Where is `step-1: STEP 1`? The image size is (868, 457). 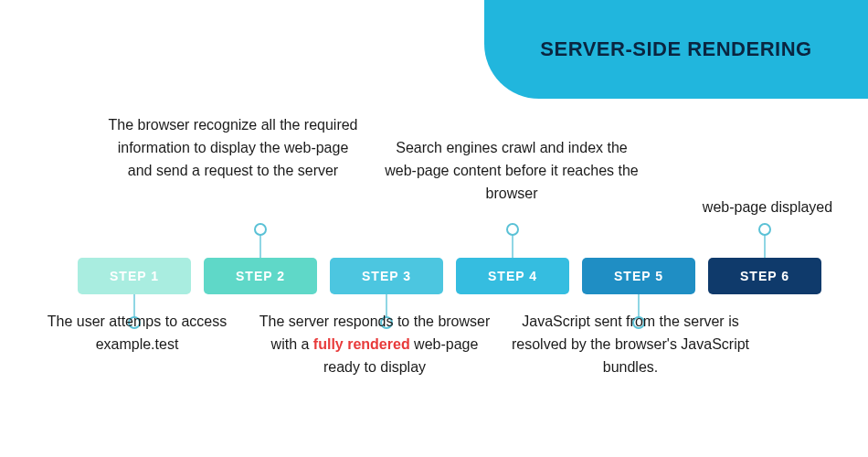
step-1: STEP 1 is located at coordinates (134, 276).